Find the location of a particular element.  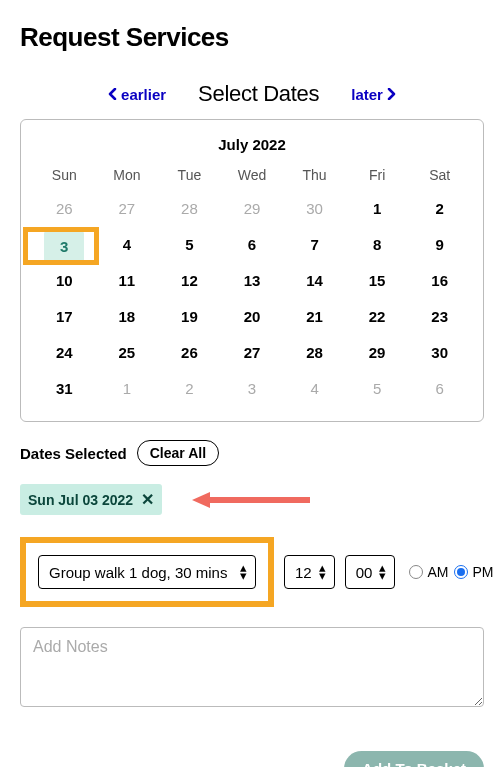

date-nav-row: earlier Select Dates later is located at coordinates (252, 94).